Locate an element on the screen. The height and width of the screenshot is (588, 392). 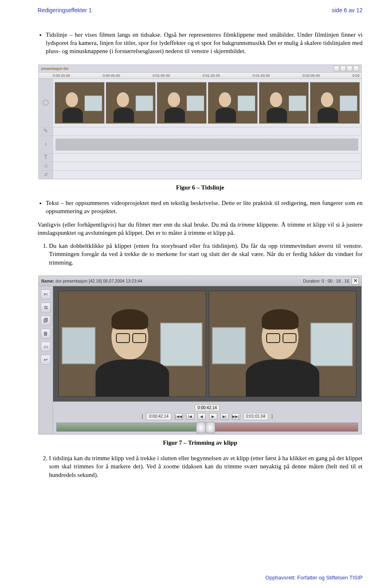
trim-name-value: dvr-presentasjon [42.18] 06.07.2004 13:2… is located at coordinates (99, 281).